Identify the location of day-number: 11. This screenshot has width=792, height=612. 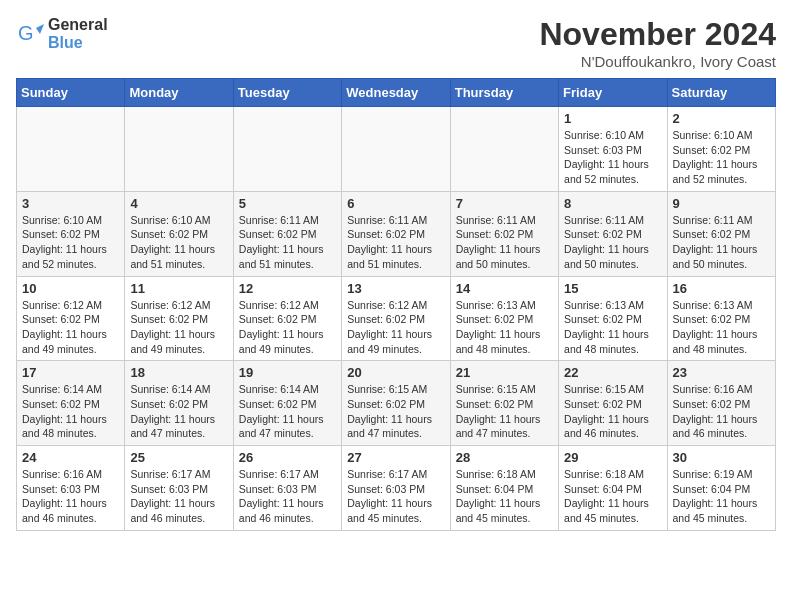
(178, 288).